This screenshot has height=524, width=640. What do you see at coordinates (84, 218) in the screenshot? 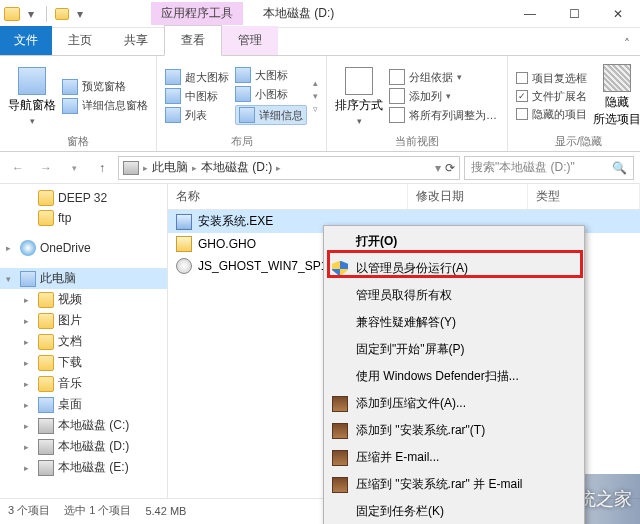
I see `tree-item-ftp: ftp` at bounding box center [84, 218].